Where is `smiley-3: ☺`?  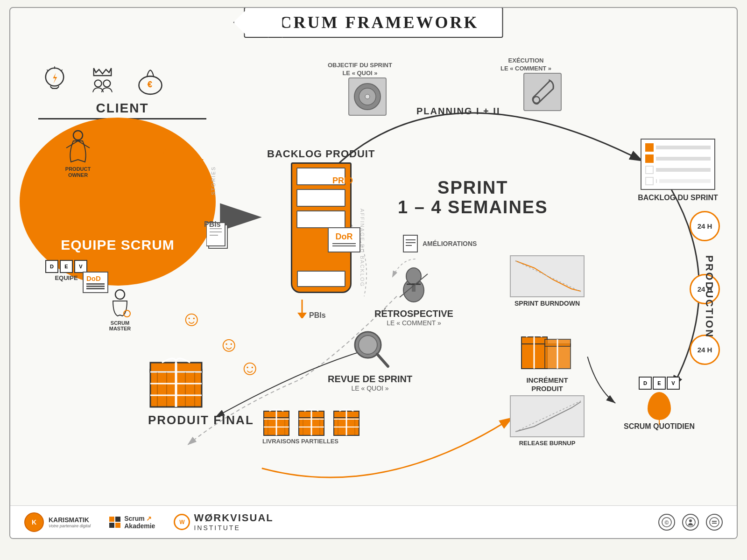 smiley-3: ☺ is located at coordinates (250, 368).